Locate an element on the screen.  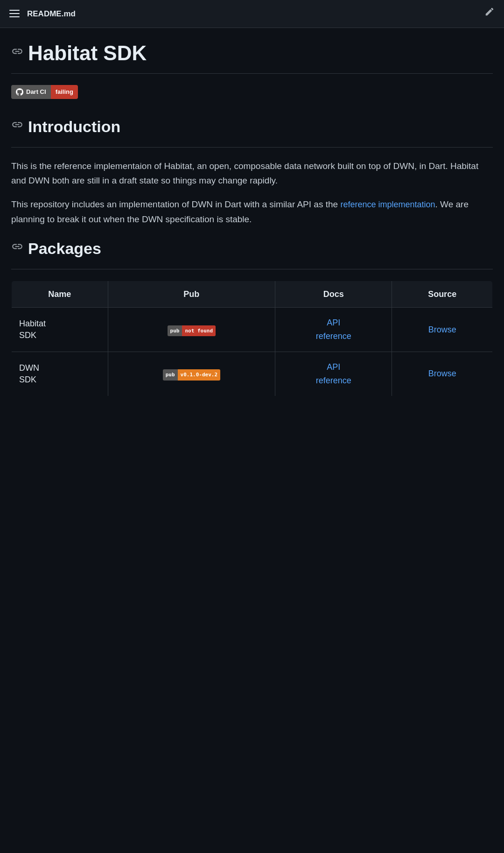
pub-badge-label-habitat: pub is located at coordinates (175, 331).